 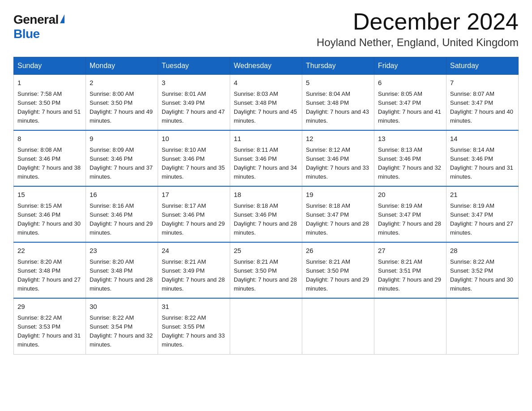 I want to click on day-info: Sunrise: 8:08 AMSunset: 3:46 PMDaylight:…, so click(x=49, y=163).